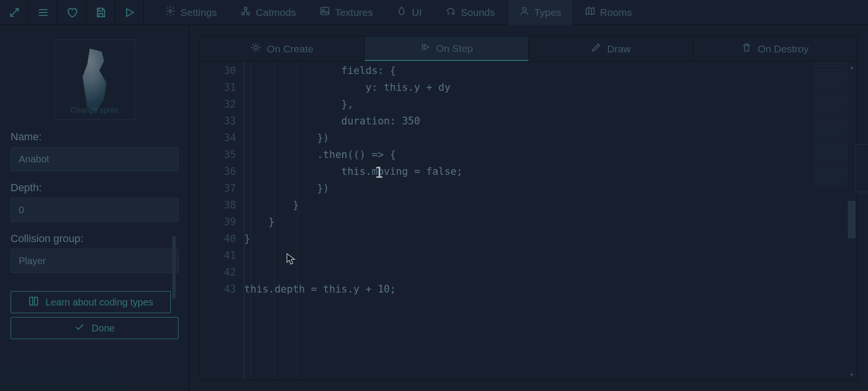 The height and width of the screenshot is (391, 868). I want to click on tab-label: Catmods, so click(276, 12).